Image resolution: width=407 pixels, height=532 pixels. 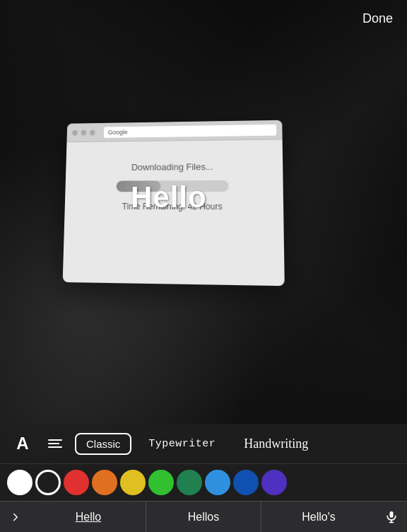 I want to click on color-swatch-outline, so click(x=48, y=482).